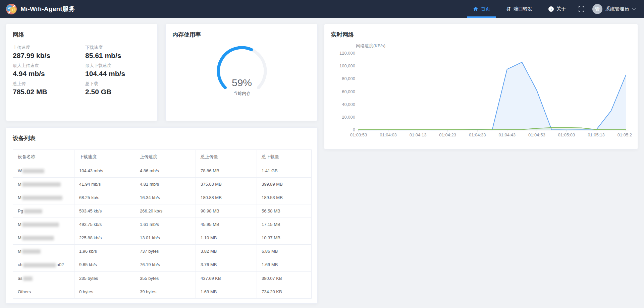 The height and width of the screenshot is (308, 644). Describe the element at coordinates (557, 9) in the screenshot. I see `nav-item-about: i 关于` at that location.